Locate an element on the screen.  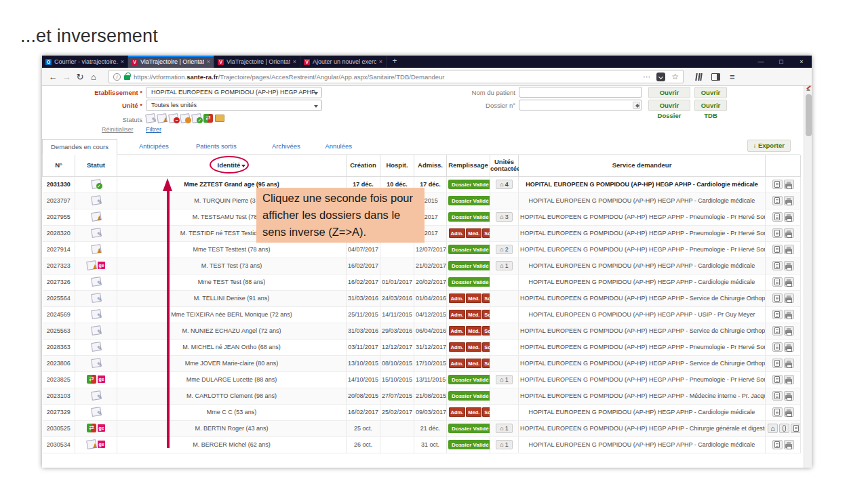
table-row: 2030534♟geM. BERGER Michel (62 ans)26 oc… is located at coordinates (422, 445).